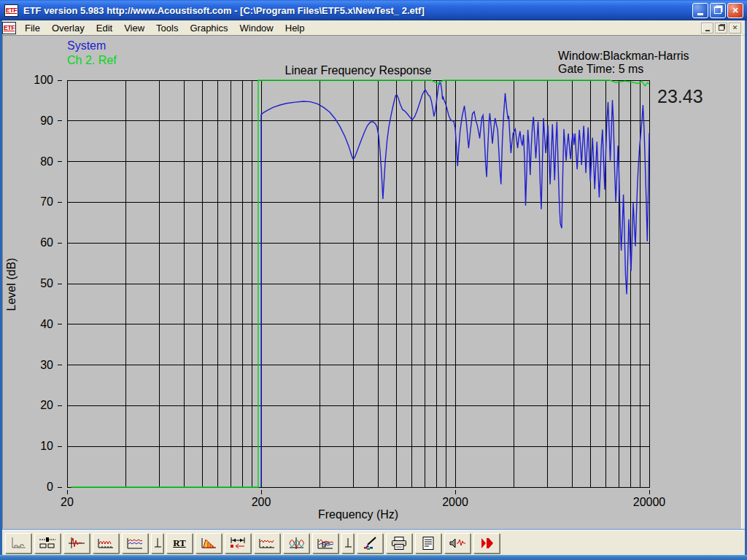  What do you see at coordinates (106, 543) in the screenshot?
I see `freq-response-icon` at bounding box center [106, 543].